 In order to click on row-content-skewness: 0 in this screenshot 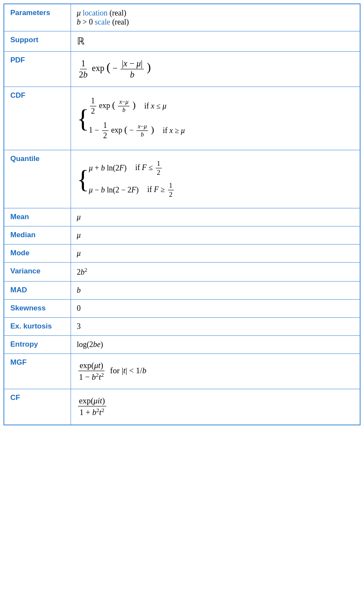, I will do `click(215, 309)`.